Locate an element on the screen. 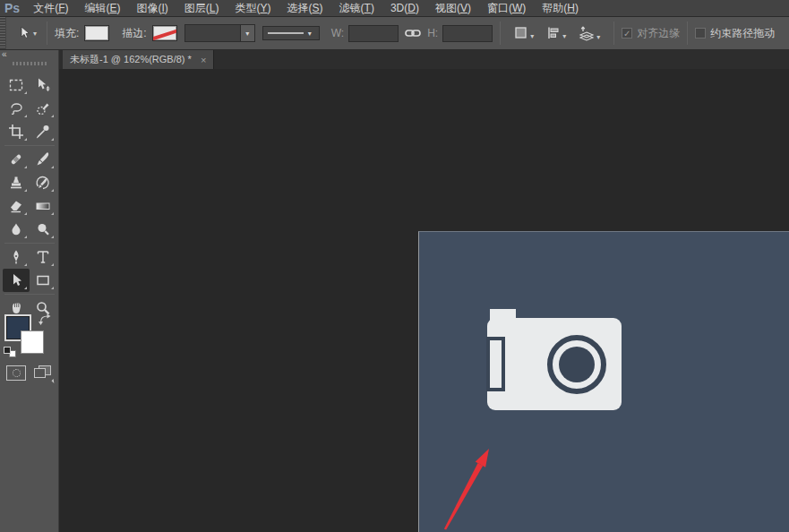 This screenshot has height=532, width=789. stroke-label: 描边: is located at coordinates (134, 34).